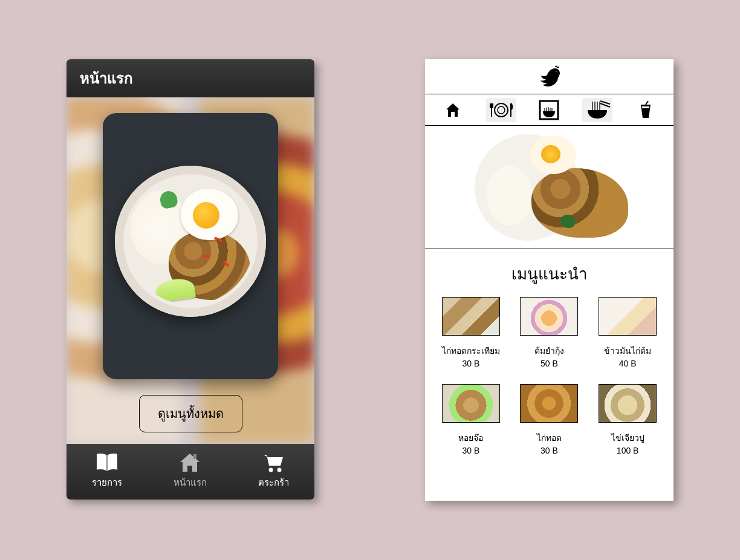 The width and height of the screenshot is (740, 560). I want to click on nav-home-label: หน้าแรก, so click(190, 483).